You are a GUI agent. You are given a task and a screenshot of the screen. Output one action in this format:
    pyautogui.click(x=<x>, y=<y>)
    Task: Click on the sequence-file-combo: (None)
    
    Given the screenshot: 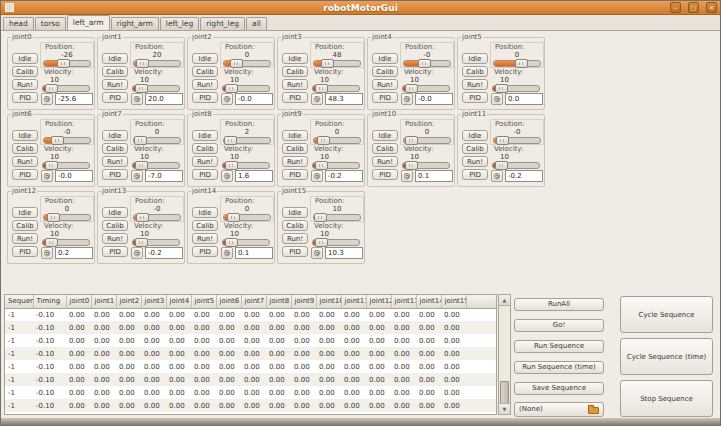 What is the action you would take?
    pyautogui.click(x=559, y=410)
    